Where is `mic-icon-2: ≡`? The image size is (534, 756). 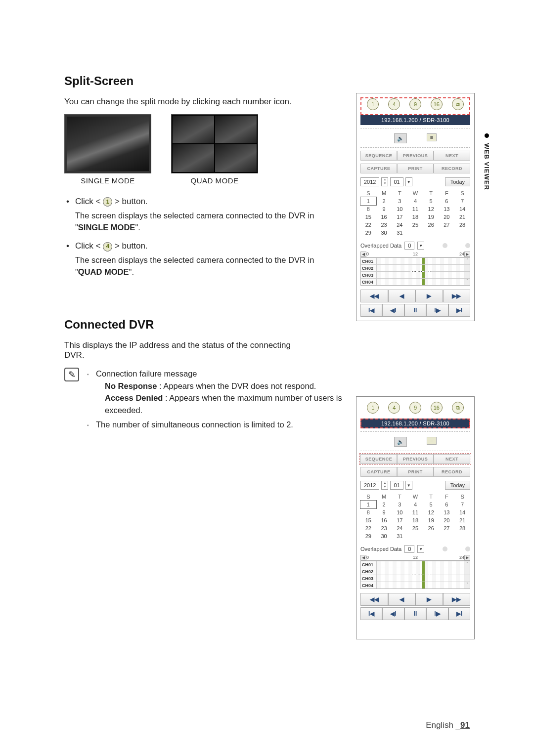
mic-icon-2: ≡ is located at coordinates (432, 441).